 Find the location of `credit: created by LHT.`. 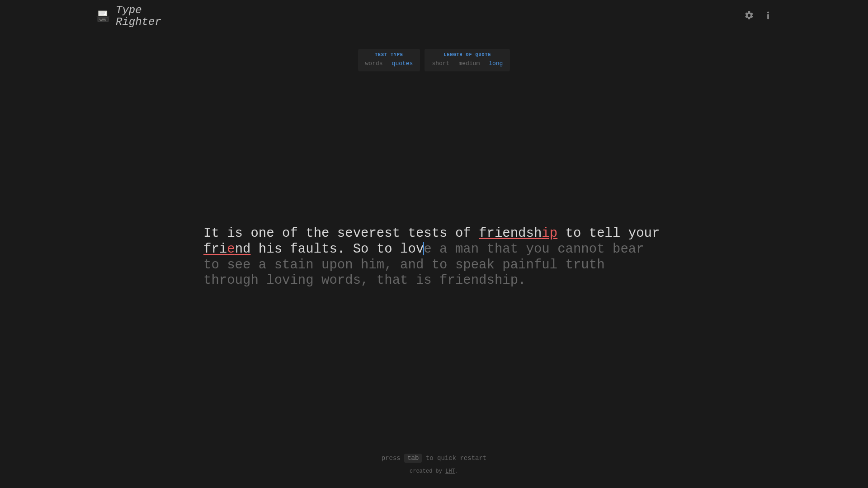

credit: created by LHT. is located at coordinates (434, 471).